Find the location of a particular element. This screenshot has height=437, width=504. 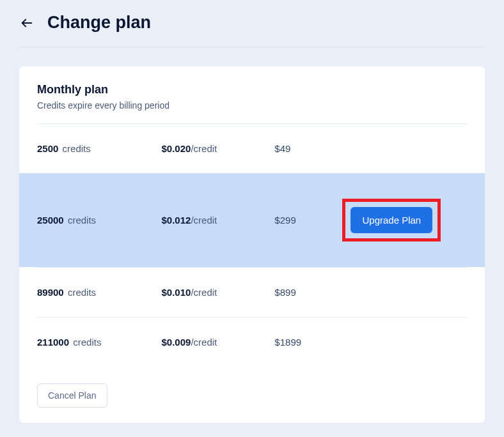

rate-price: $0.009 is located at coordinates (177, 342).